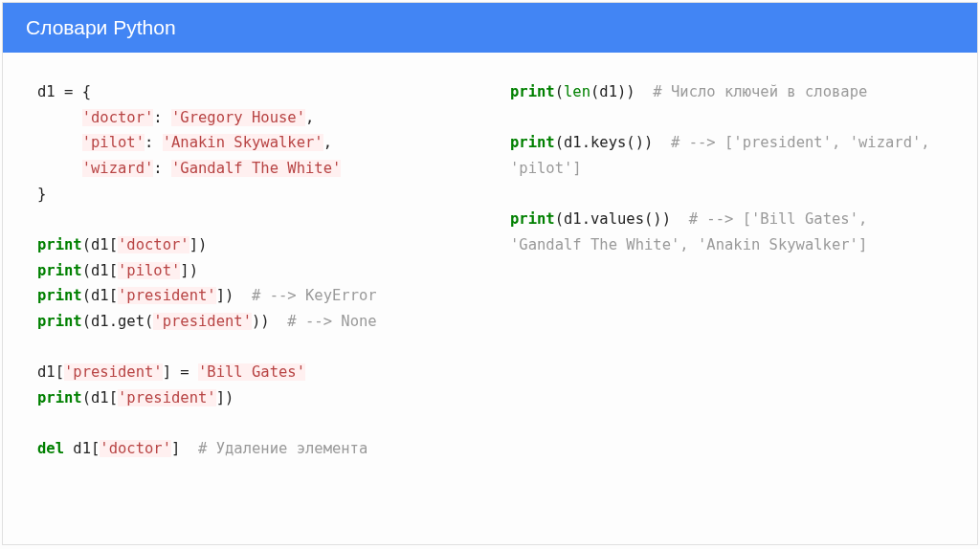  What do you see at coordinates (726, 168) in the screenshot?
I see `code-block-right: print(len(d1)) # Число ключей в словаре …` at bounding box center [726, 168].